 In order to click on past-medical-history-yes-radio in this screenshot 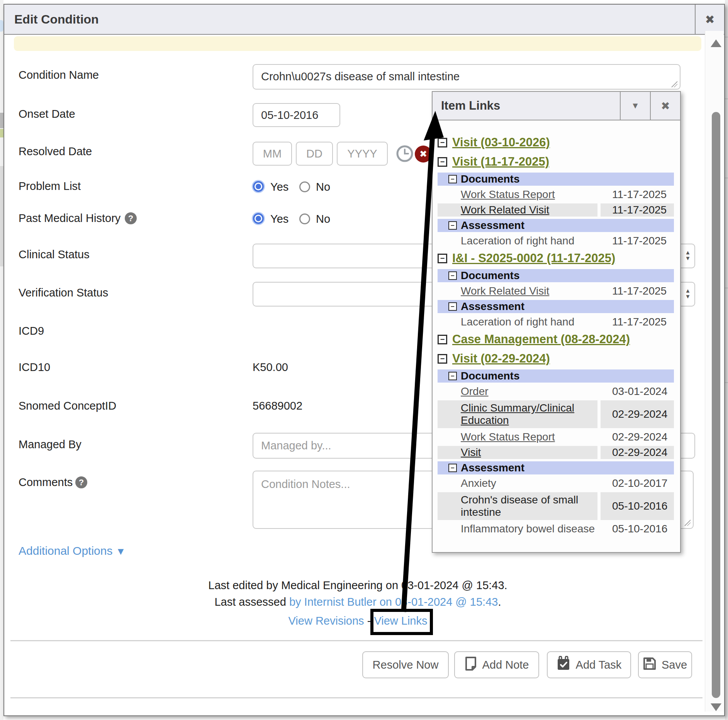, I will do `click(258, 219)`.